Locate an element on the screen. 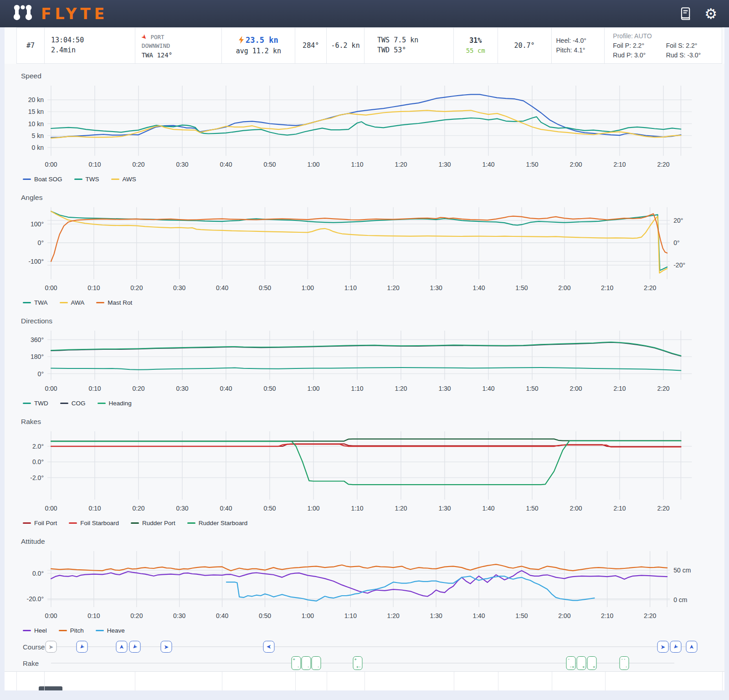 This screenshot has height=700, width=729. duration: 2.4min is located at coordinates (93, 51).